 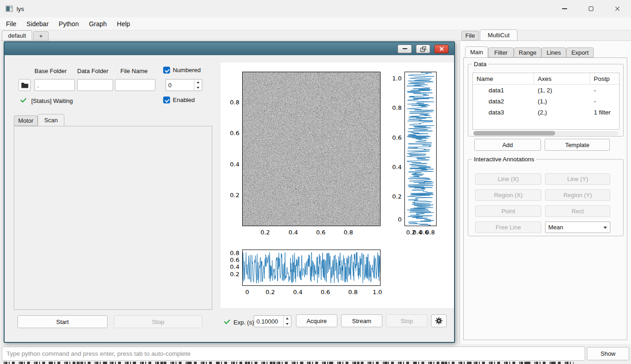 What do you see at coordinates (578, 227) in the screenshot?
I see `reduction-method-combo: Mean` at bounding box center [578, 227].